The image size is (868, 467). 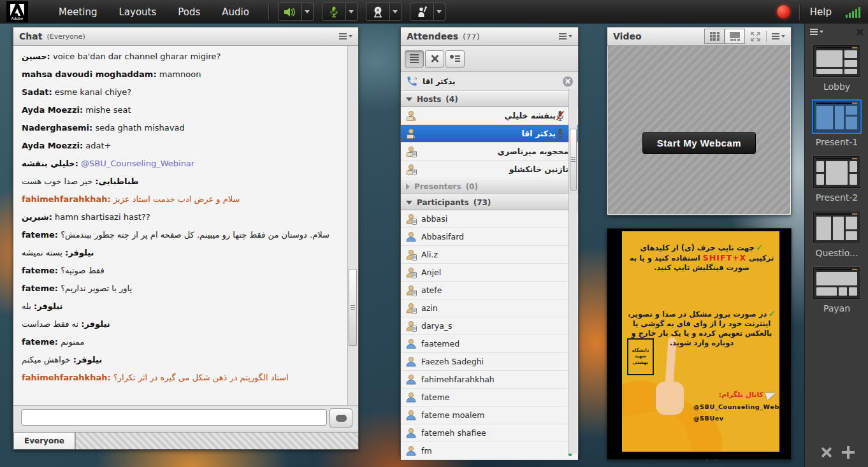 I want to click on check-icon: ✓, so click(x=760, y=247).